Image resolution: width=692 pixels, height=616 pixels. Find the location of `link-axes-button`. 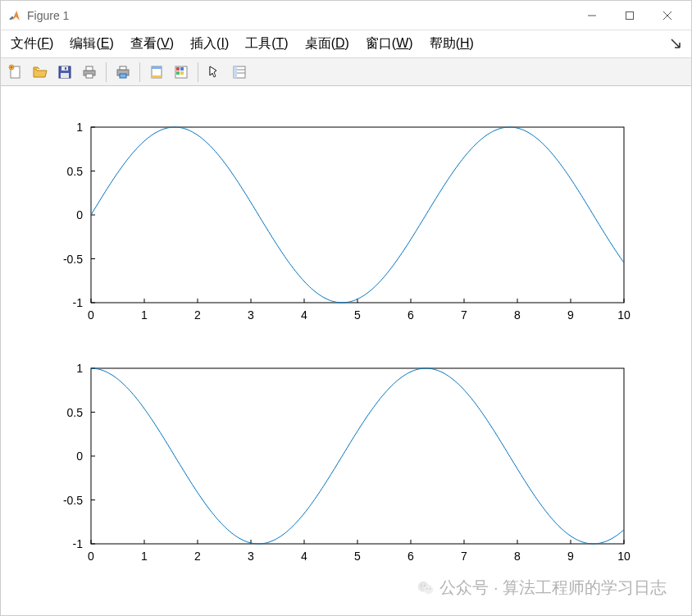

link-axes-button is located at coordinates (157, 72).